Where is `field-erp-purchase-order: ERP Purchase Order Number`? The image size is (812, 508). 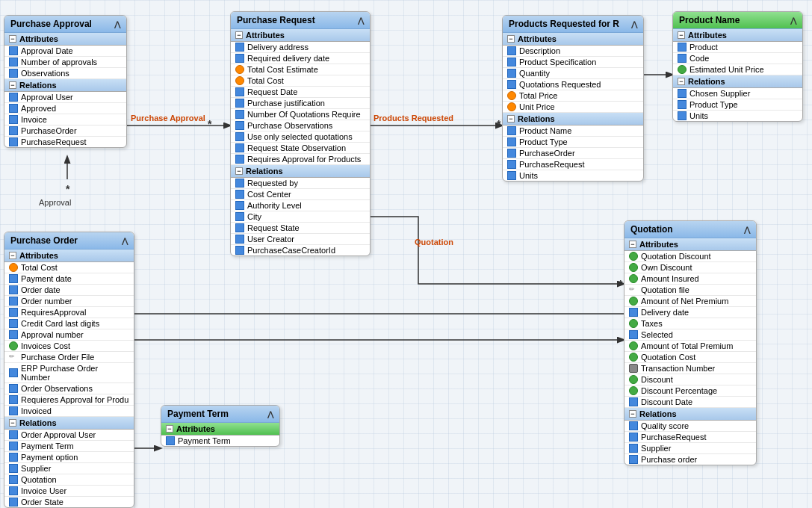 field-erp-purchase-order: ERP Purchase Order Number is located at coordinates (69, 374).